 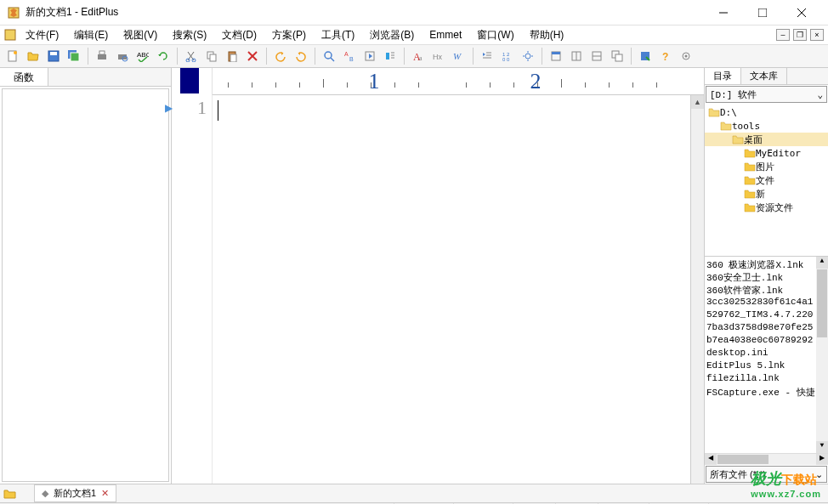 I want to click on tab-close-button: ✕, so click(x=105, y=493).